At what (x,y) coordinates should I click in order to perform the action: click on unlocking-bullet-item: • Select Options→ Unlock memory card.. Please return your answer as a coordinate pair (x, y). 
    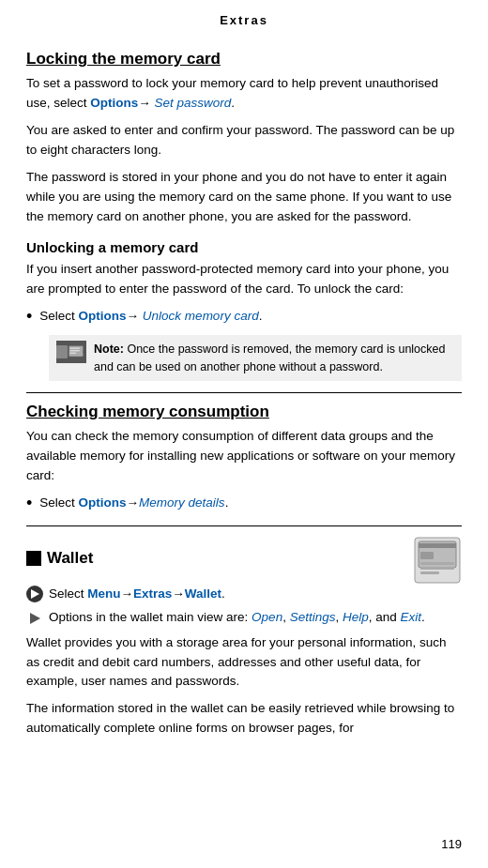
    Looking at the image, I should click on (244, 317).